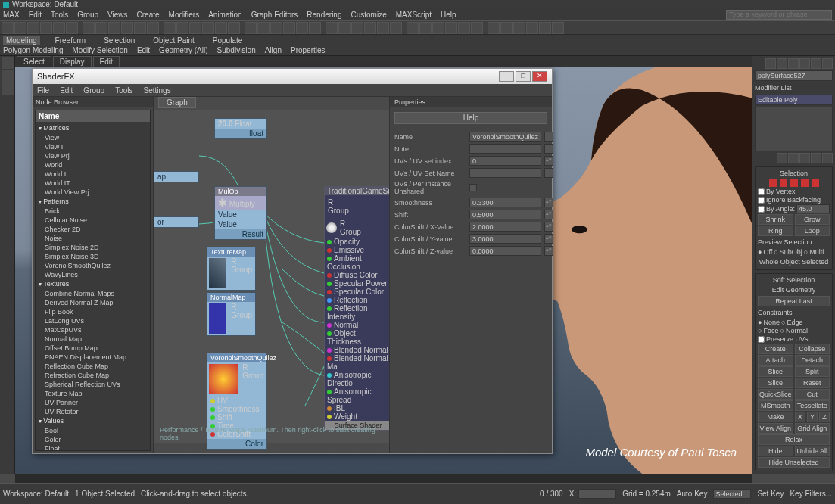  Describe the element at coordinates (357, 338) in the screenshot. I see `shader-output-socket: Object Thickness` at that location.